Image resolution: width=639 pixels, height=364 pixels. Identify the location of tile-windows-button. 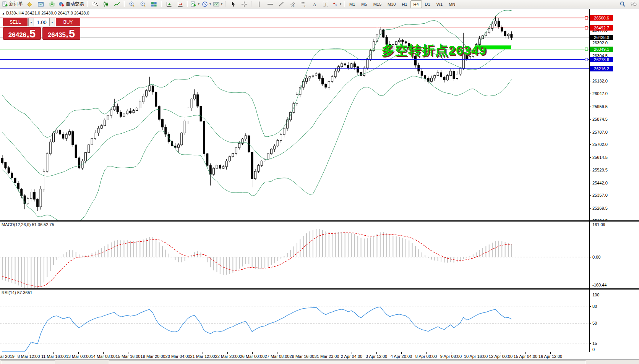
(154, 4).